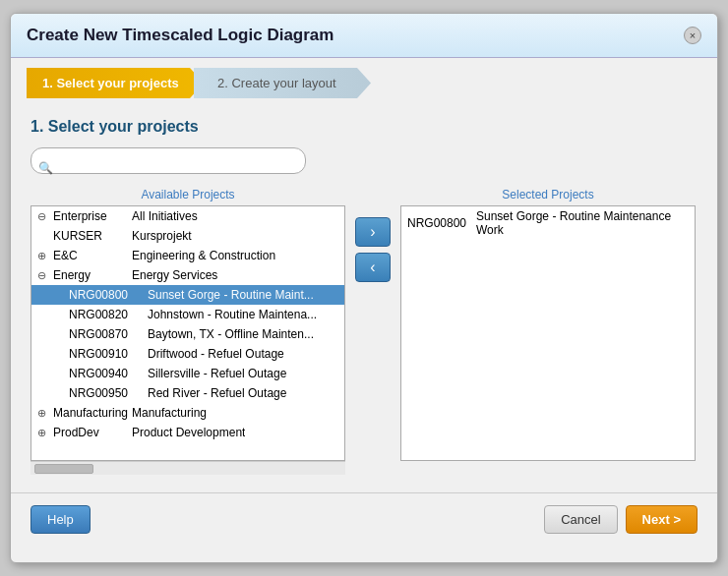  Describe the element at coordinates (188, 295) in the screenshot. I see `available-list-item: NRG00800Sunset Gorge - Routine Maint...` at that location.